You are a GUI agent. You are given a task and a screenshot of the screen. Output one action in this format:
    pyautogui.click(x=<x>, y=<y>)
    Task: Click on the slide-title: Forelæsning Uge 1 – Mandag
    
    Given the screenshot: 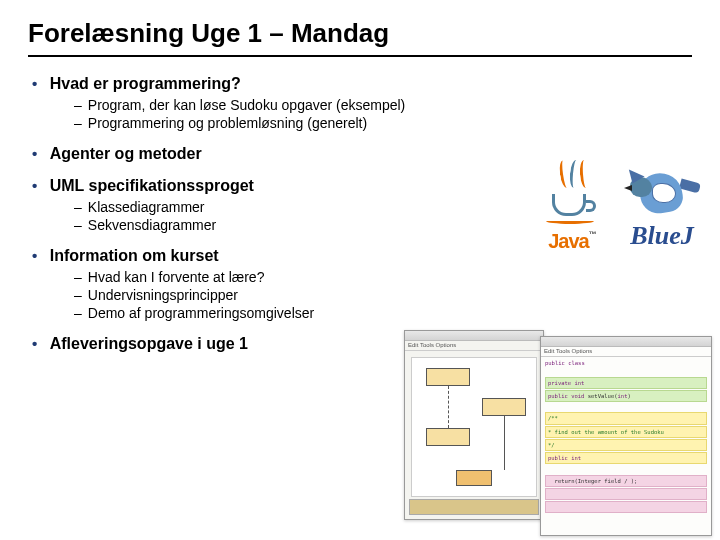 What is the action you would take?
    pyautogui.click(x=360, y=38)
    